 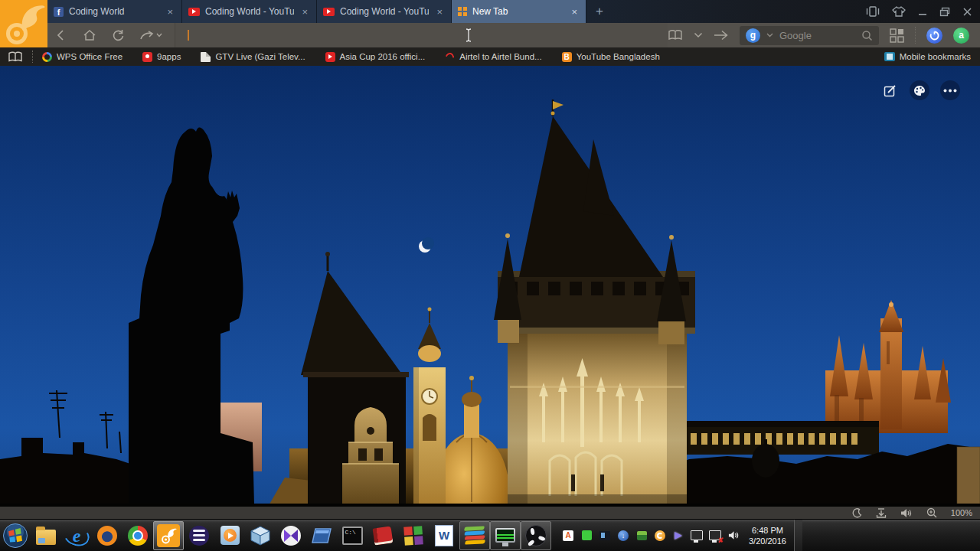 I want to click on edit-wallpaper-button, so click(x=890, y=90).